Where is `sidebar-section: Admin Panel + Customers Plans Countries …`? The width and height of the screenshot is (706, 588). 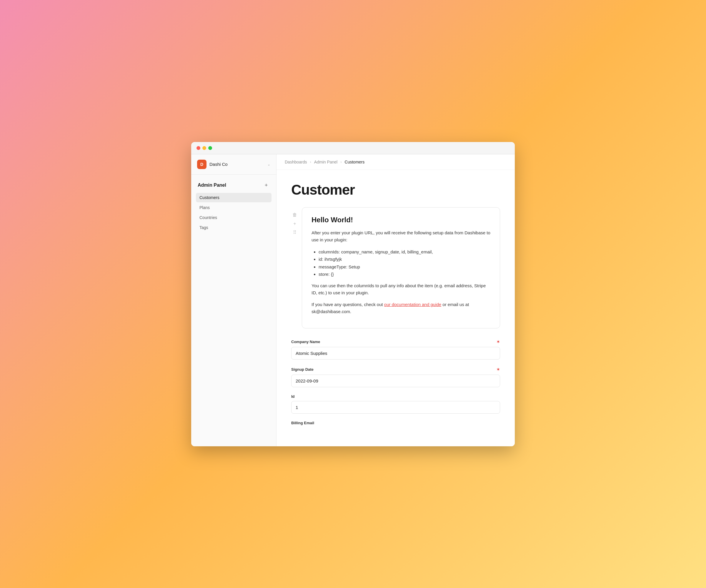 sidebar-section: Admin Panel + Customers Plans Countries … is located at coordinates (234, 205).